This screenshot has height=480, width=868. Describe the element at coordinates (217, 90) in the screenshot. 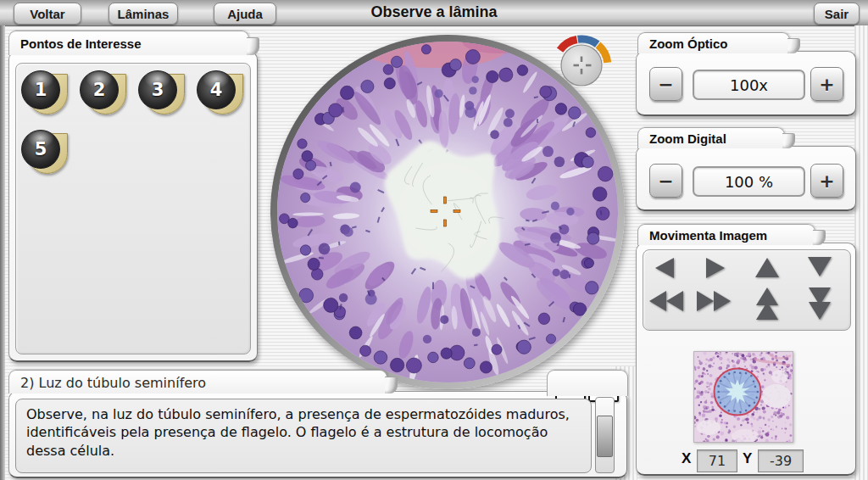

I see `poi-number: 4` at that location.